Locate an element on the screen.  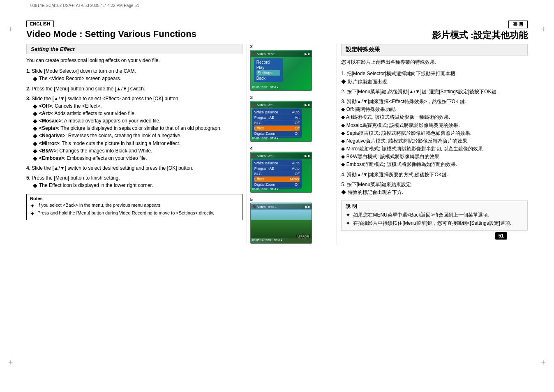
step-3-sub-2: ◆ <Art>: Adds artistic effects to your v… is located at coordinates (134, 113).